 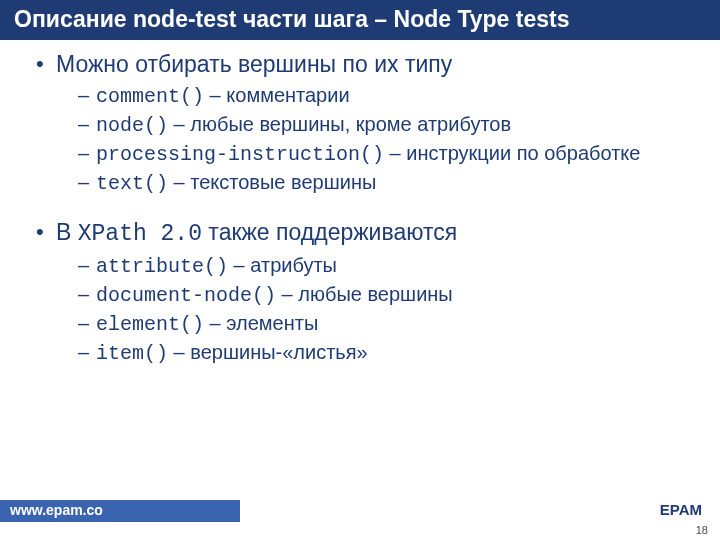 I want to click on sub-bullet-attribute: attribute() – атрибуты, so click(x=382, y=266).